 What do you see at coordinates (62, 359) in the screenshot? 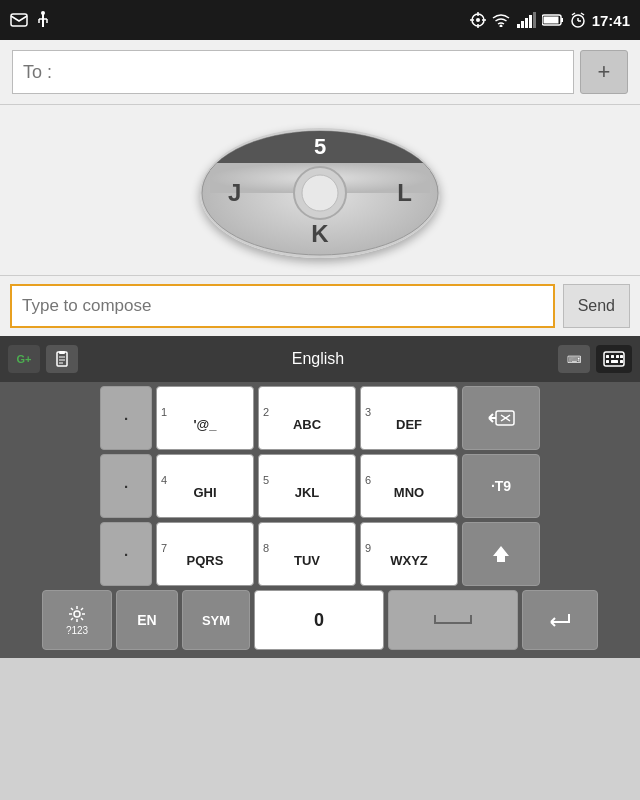
I see `clipboard-icon` at bounding box center [62, 359].